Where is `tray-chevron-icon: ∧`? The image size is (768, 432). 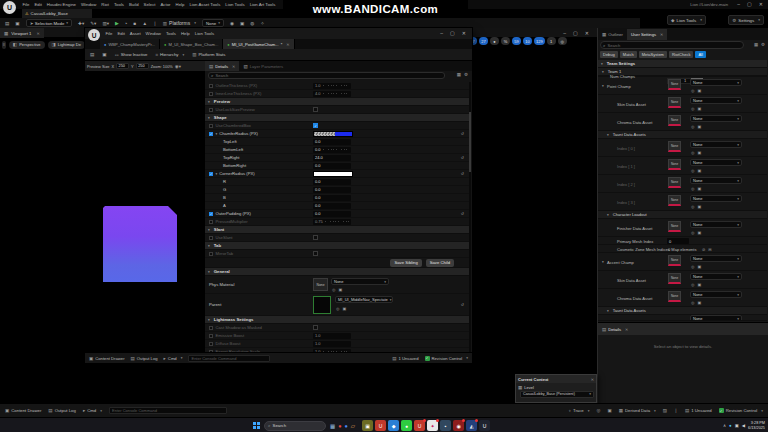
tray-chevron-icon: ∧ is located at coordinates (724, 426).